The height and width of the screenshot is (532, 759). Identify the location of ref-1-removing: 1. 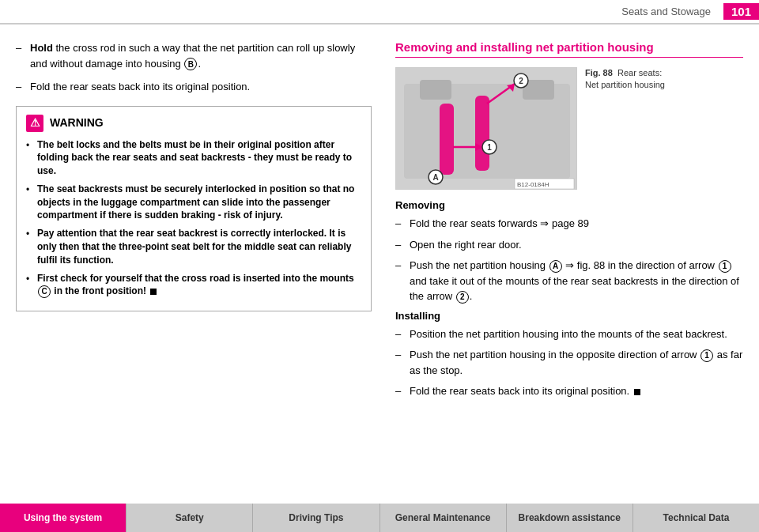
(725, 266).